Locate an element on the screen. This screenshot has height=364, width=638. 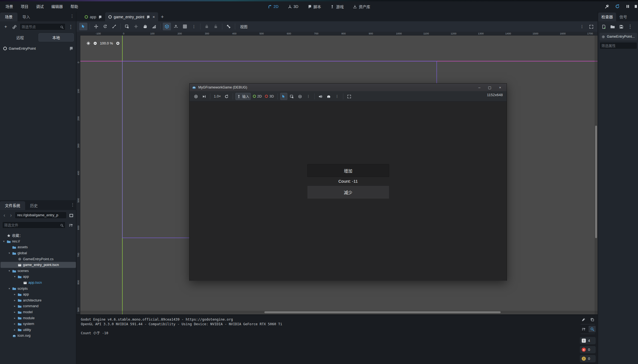
switcher-game: 游戏 is located at coordinates (337, 7).